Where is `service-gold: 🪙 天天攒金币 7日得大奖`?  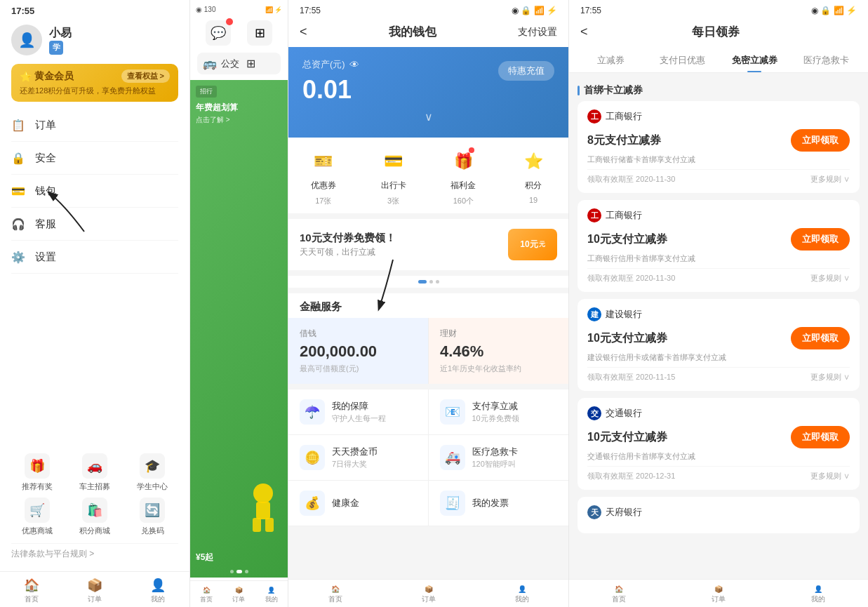 service-gold: 🪙 天天攒金币 7日得大奖 is located at coordinates (359, 458).